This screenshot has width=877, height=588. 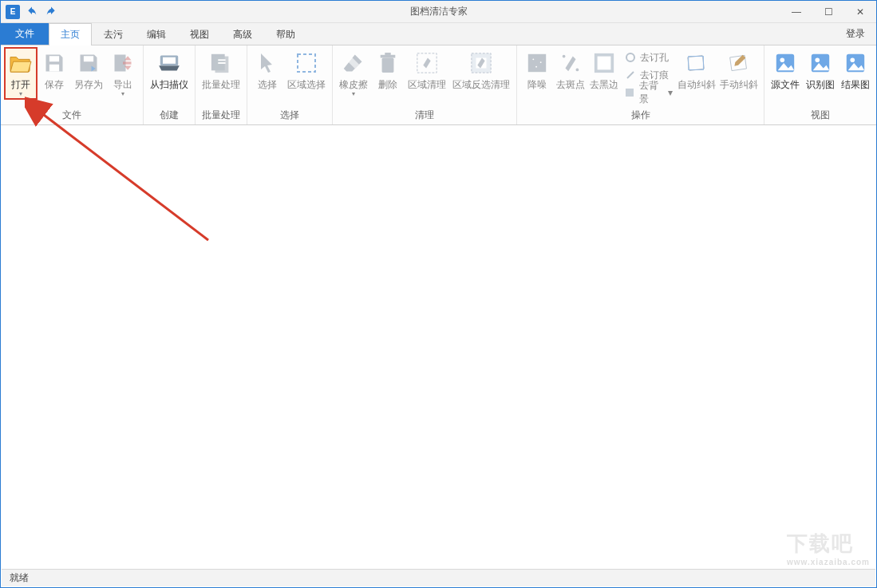 I want to click on debg-label: 去背景, so click(x=653, y=93).